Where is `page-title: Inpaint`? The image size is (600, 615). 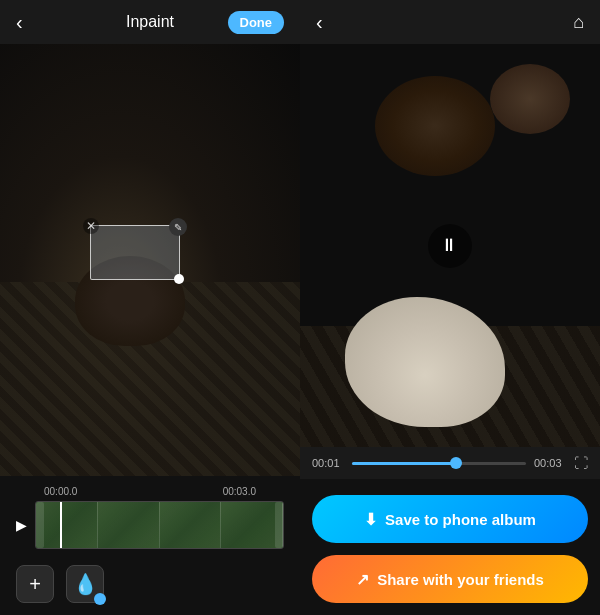
page-title: Inpaint is located at coordinates (150, 22).